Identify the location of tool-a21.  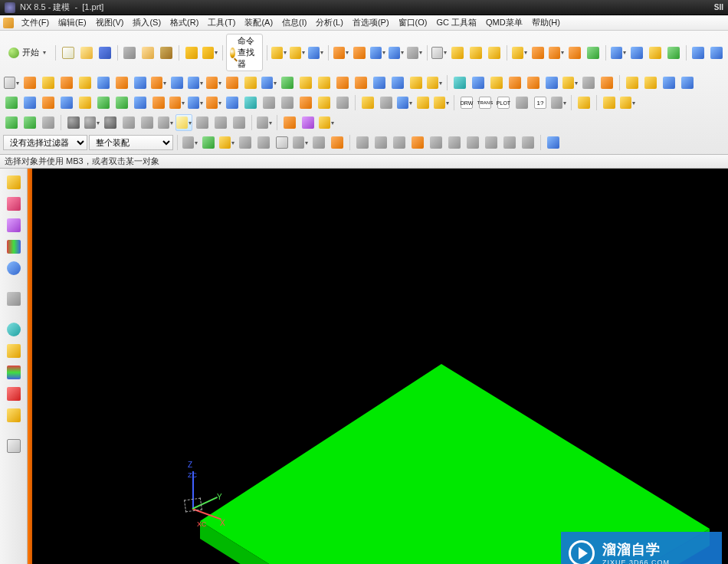
(674, 53).